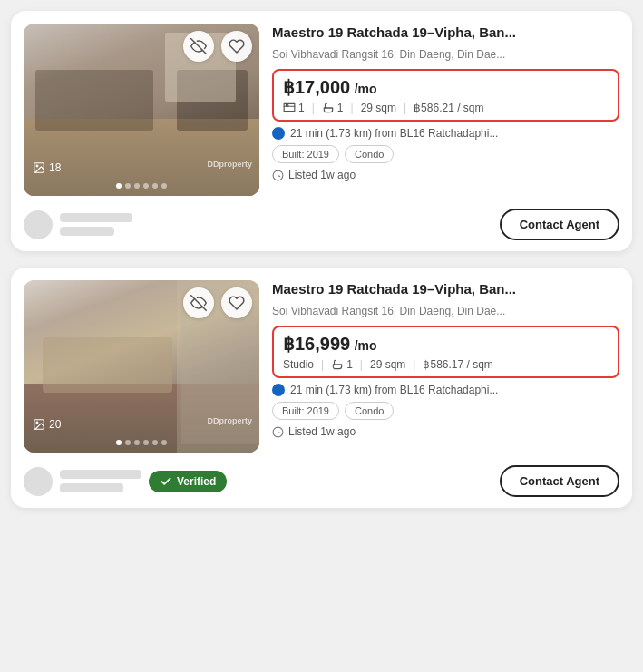 Image resolution: width=643 pixels, height=672 pixels. Describe the element at coordinates (321, 227) in the screenshot. I see `card-footer: Contact Agent` at that location.